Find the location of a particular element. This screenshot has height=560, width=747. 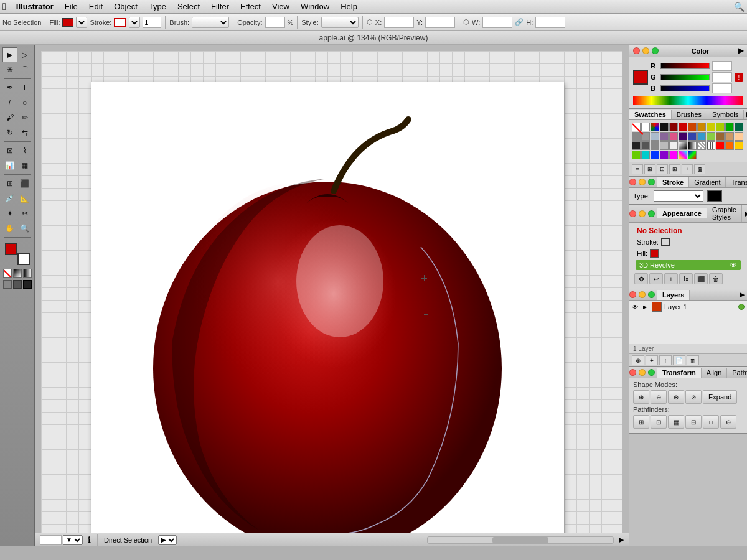

swatch-cyan2 is located at coordinates (702, 136).